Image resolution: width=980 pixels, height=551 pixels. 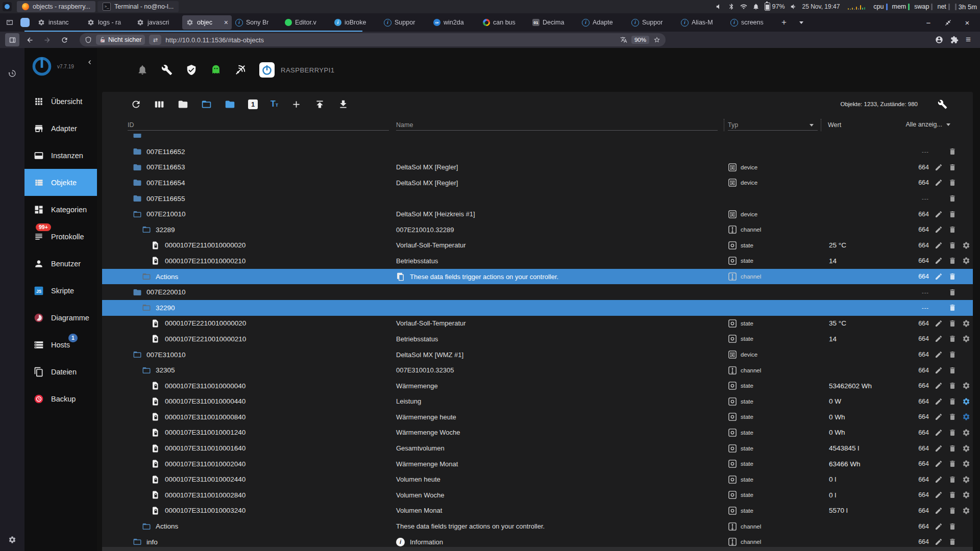 I want to click on browser-tab: javascri, so click(x=157, y=22).